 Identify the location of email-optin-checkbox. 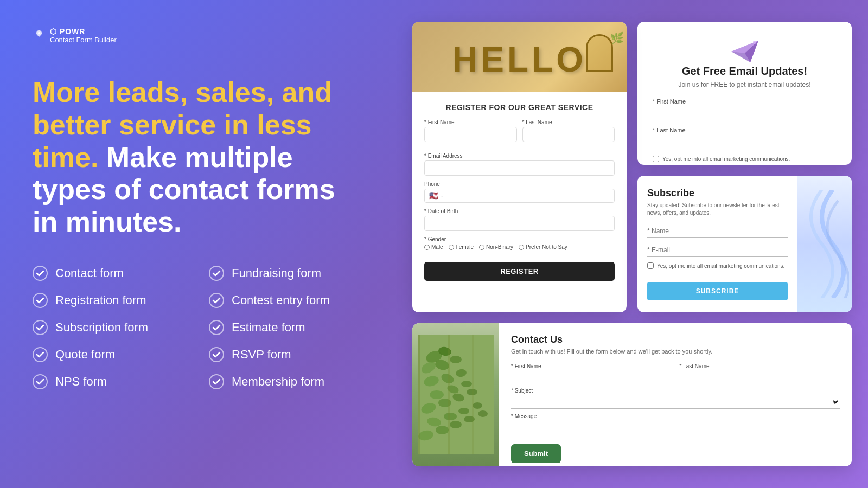
(656, 159).